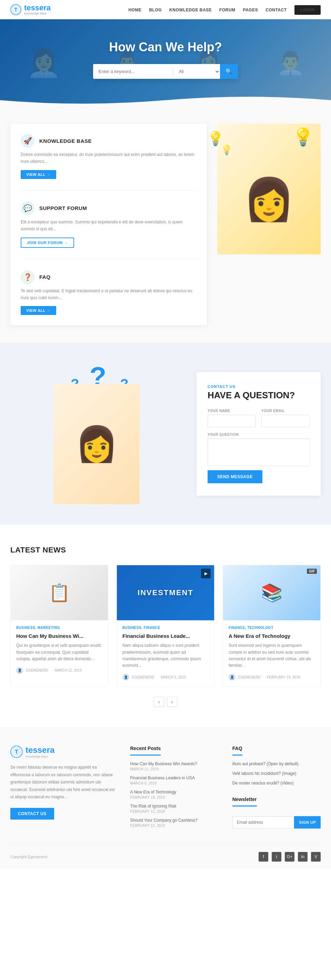 The image size is (331, 980). What do you see at coordinates (27, 141) in the screenshot?
I see `knowledge-base-icon: 🚀` at bounding box center [27, 141].